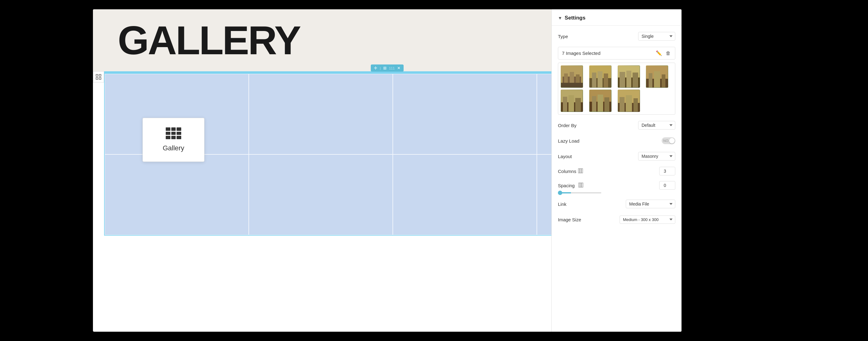 Image resolution: width=868 pixels, height=341 pixels. I want to click on block-indicator, so click(98, 77).